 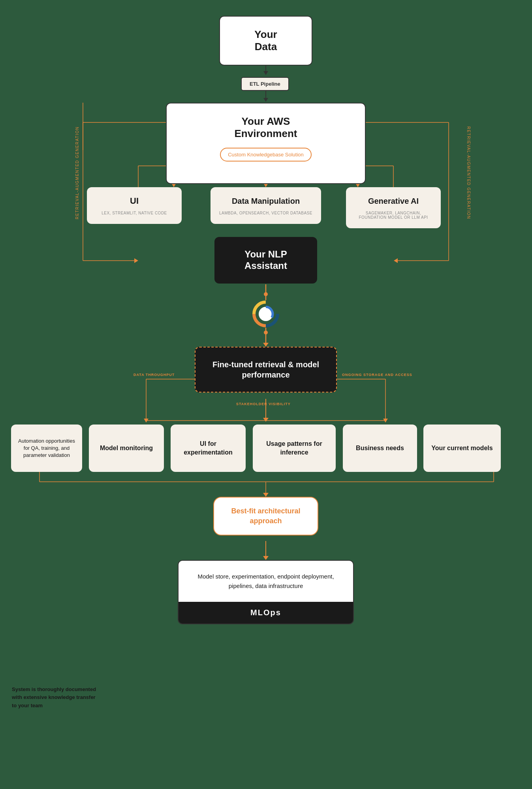 What do you see at coordinates (266, 613) in the screenshot?
I see `mlops-bottom-text: MLOps` at bounding box center [266, 613].